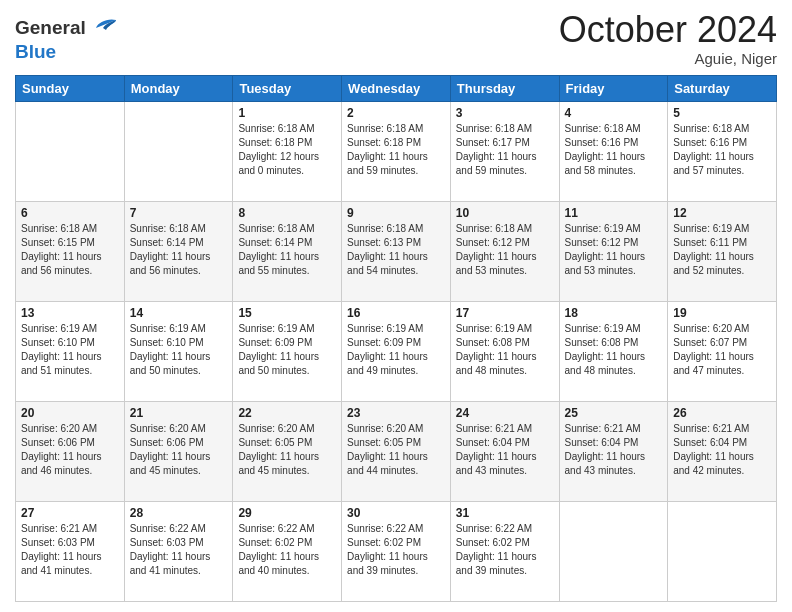 This screenshot has height=612, width=792. Describe the element at coordinates (179, 213) in the screenshot. I see `day-number: 7` at that location.